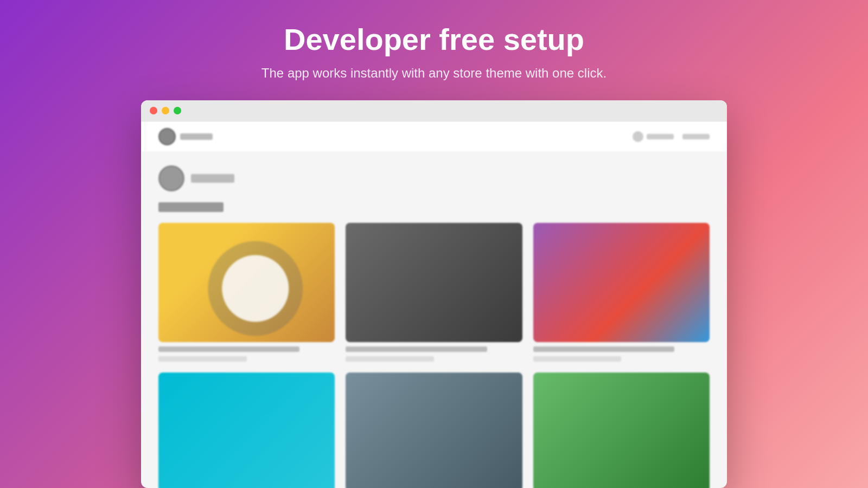 The width and height of the screenshot is (868, 488). What do you see at coordinates (434, 73) in the screenshot?
I see `page-subtitle: The app works instantly with any store t…` at bounding box center [434, 73].